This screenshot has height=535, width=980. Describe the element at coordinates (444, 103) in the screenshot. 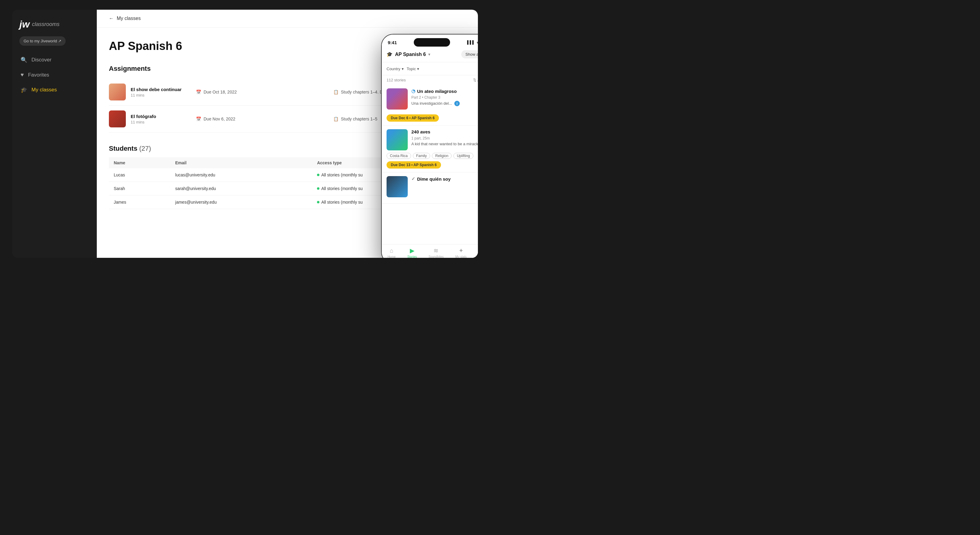

I see `story-desc: Una investigación del... i` at that location.